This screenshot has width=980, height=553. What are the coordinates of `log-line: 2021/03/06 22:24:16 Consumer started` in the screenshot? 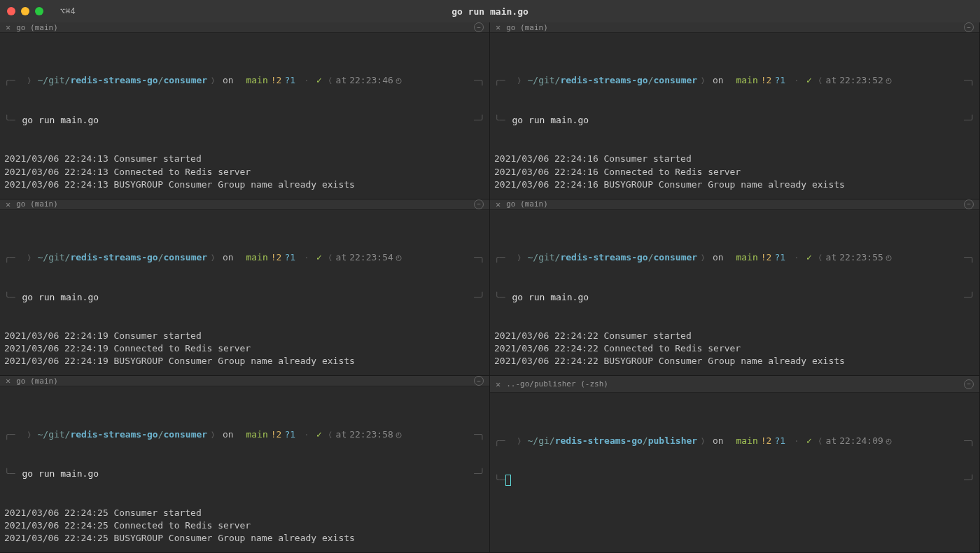 It's located at (735, 159).